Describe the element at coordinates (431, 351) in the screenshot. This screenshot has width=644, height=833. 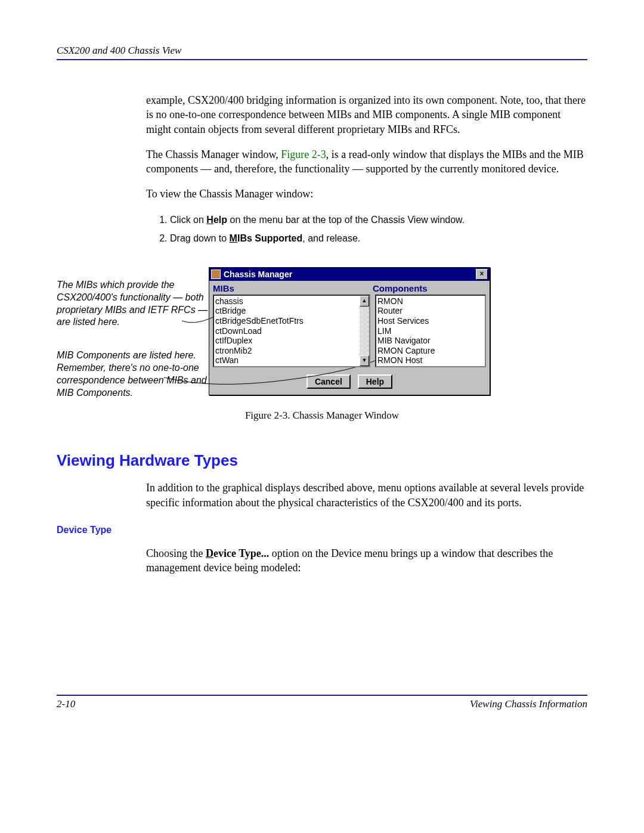
I see `list-item: RMON Capture` at that location.